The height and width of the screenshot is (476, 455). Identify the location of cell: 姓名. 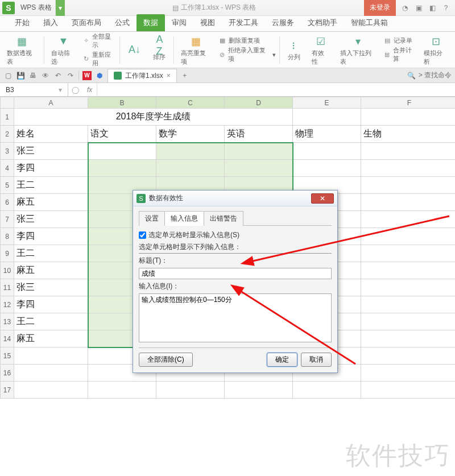
(51, 134).